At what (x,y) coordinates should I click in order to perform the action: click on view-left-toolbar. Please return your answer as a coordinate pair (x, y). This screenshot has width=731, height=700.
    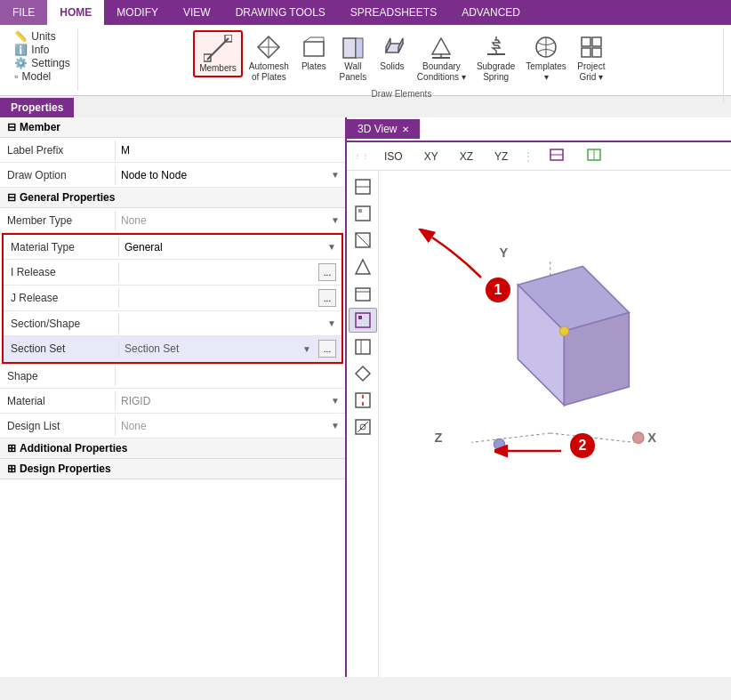
    Looking at the image, I should click on (363, 423).